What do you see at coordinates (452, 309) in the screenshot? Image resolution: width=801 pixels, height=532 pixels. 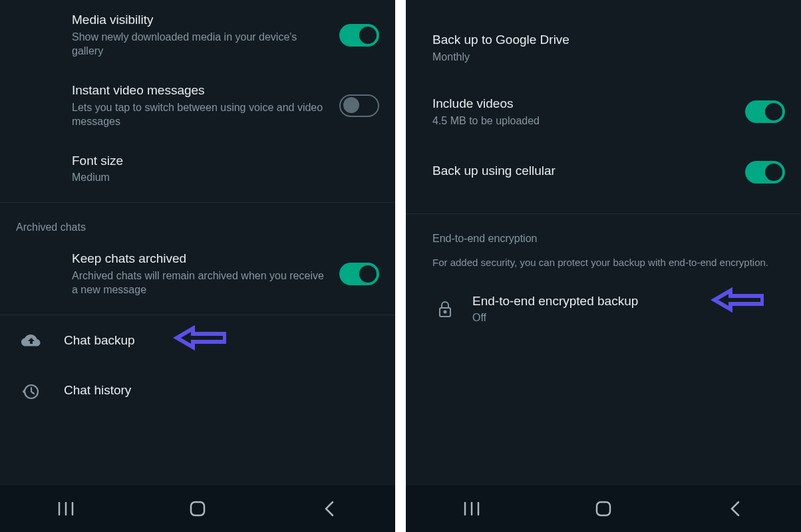 I see `lock-icon` at bounding box center [452, 309].